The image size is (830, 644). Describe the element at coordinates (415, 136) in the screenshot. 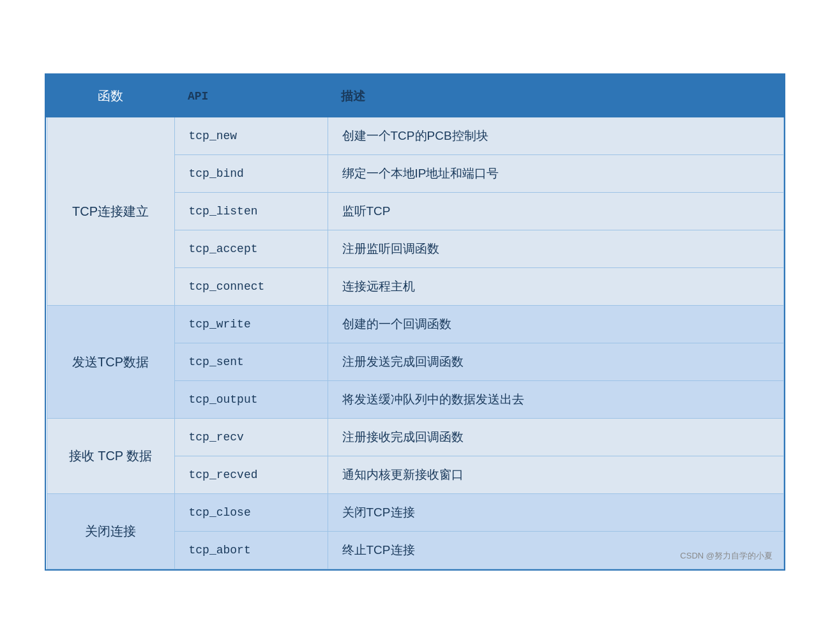

I see `table-row: TCP连接建立tcp_new创建一个TCP的PCB控制块` at that location.